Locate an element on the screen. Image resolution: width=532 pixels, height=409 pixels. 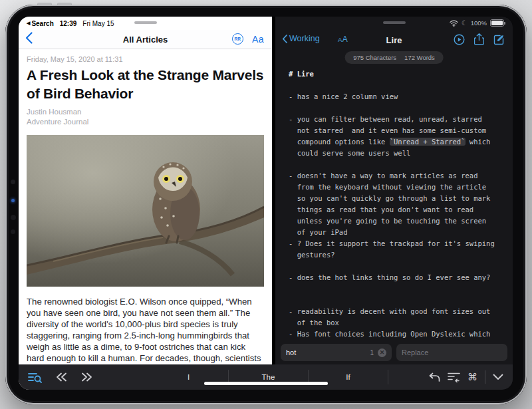
word-count: 172 Words is located at coordinates (420, 57).